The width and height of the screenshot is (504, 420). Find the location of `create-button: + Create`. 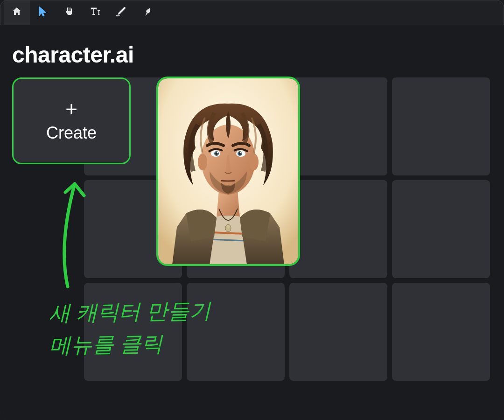

create-button: + Create is located at coordinates (71, 121).